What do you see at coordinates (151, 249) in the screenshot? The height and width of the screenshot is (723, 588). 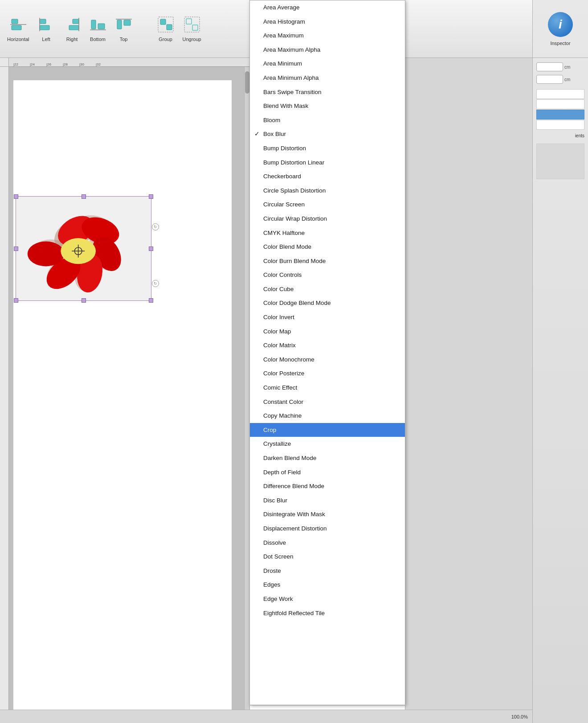 I see `handle-middle-right` at bounding box center [151, 249].